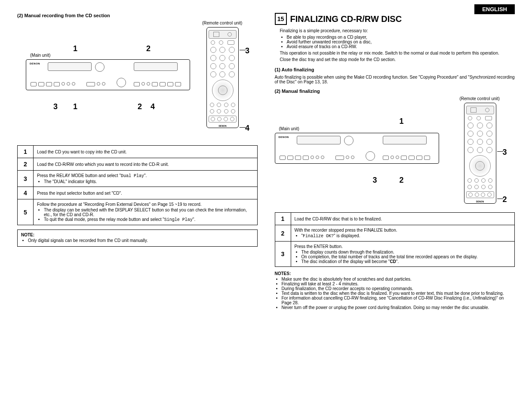 The image size is (532, 410). Describe the element at coordinates (26, 164) in the screenshot. I see `step-num: 2` at that location.